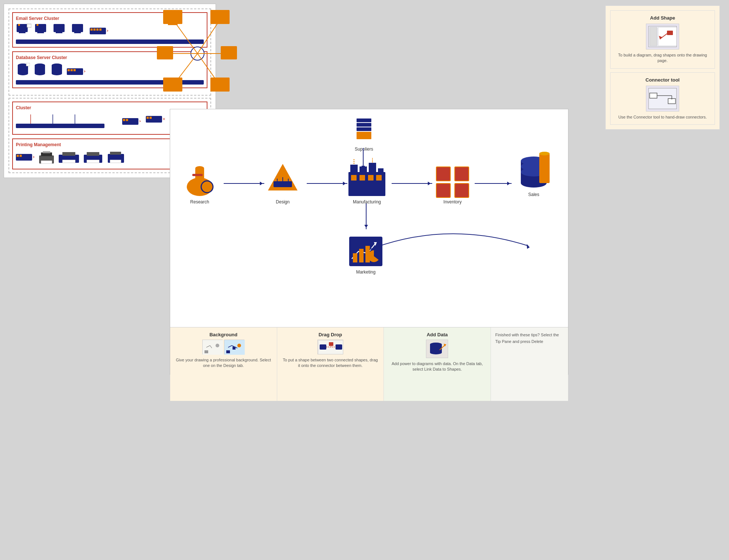  Describe the element at coordinates (367, 181) in the screenshot. I see `manufacturing-node: Manufacturing` at that location.